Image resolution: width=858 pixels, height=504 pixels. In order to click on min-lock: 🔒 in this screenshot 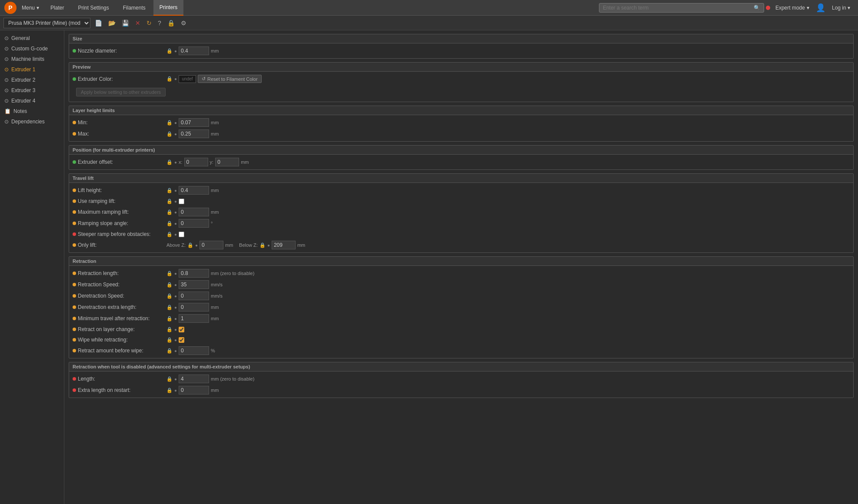, I will do `click(170, 123)`.